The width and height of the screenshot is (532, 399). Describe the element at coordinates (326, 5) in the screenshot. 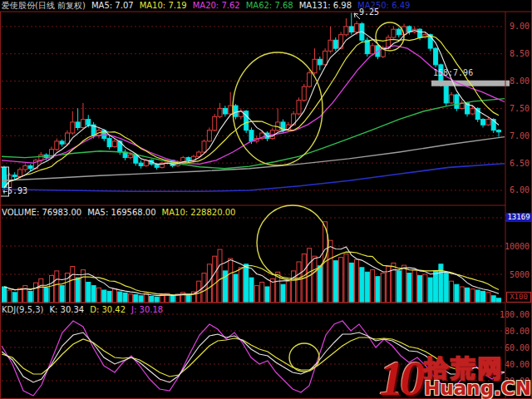

I see `legend-item: MA131: 6.98` at that location.